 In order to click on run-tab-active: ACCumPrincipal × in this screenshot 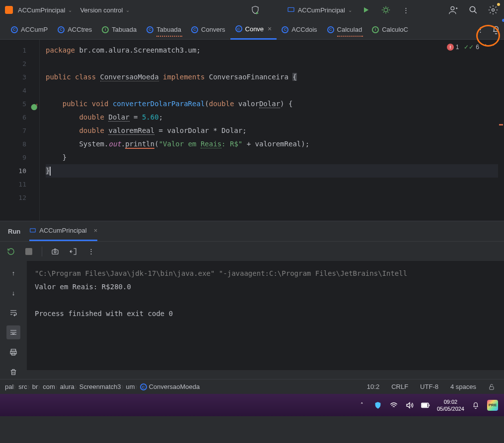, I will do `click(64, 231)`.